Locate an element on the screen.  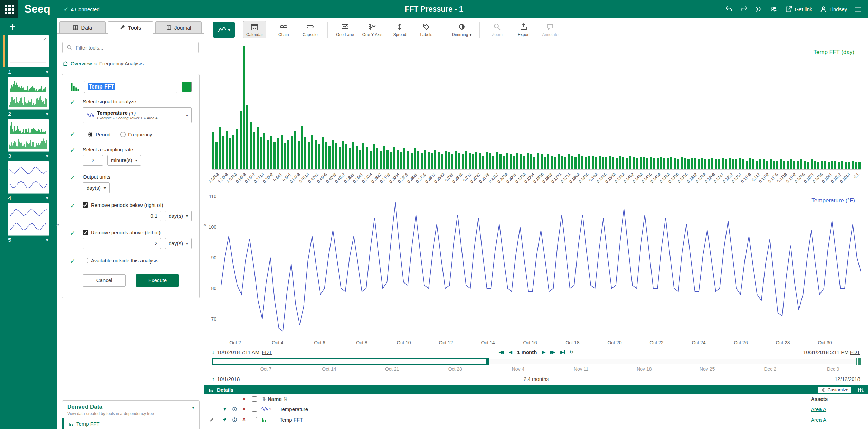
home-icon is located at coordinates (65, 64).